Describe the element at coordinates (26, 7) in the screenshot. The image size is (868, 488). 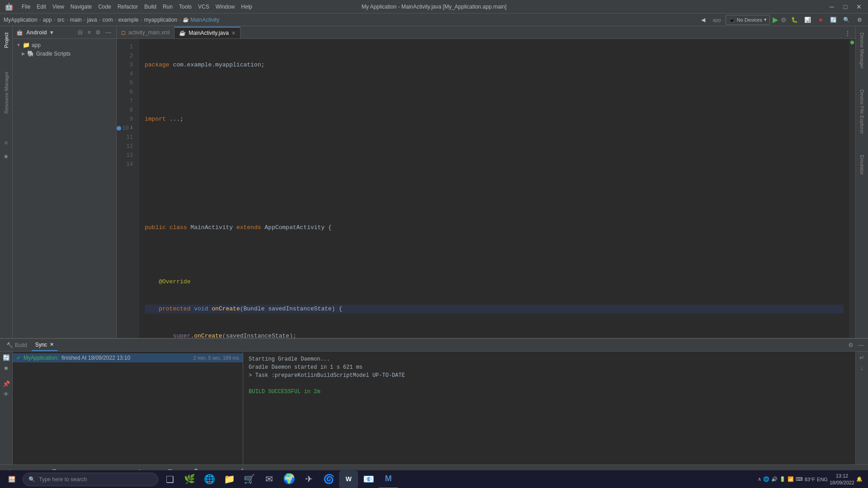
I see `menu-file: File` at that location.